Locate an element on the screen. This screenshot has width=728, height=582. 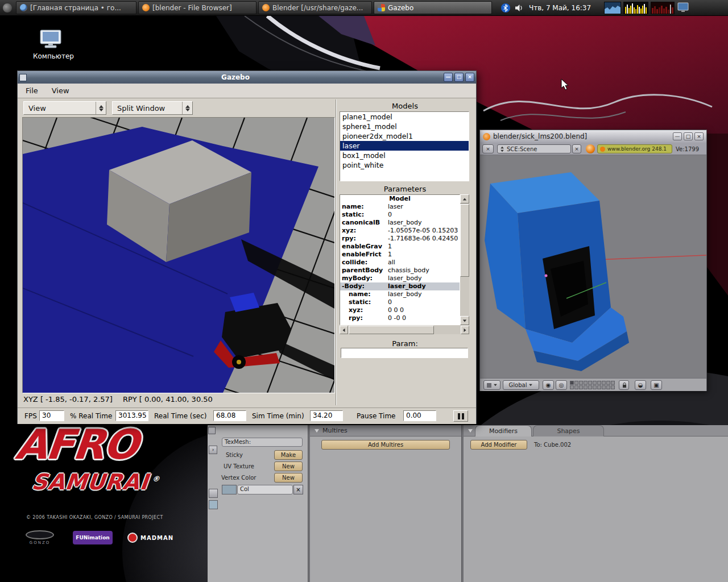
param-row: parentBodychassis_body is located at coordinates (400, 271).